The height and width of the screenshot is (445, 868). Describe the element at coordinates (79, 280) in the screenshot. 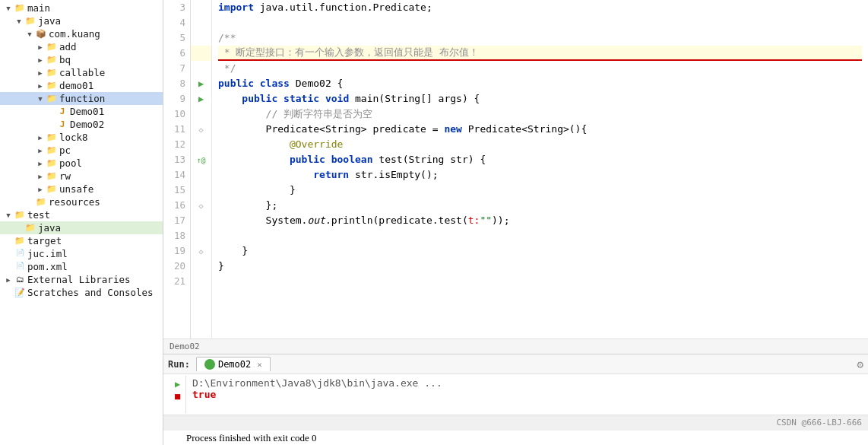

I see `sidebar-item-label: External Libraries` at that location.